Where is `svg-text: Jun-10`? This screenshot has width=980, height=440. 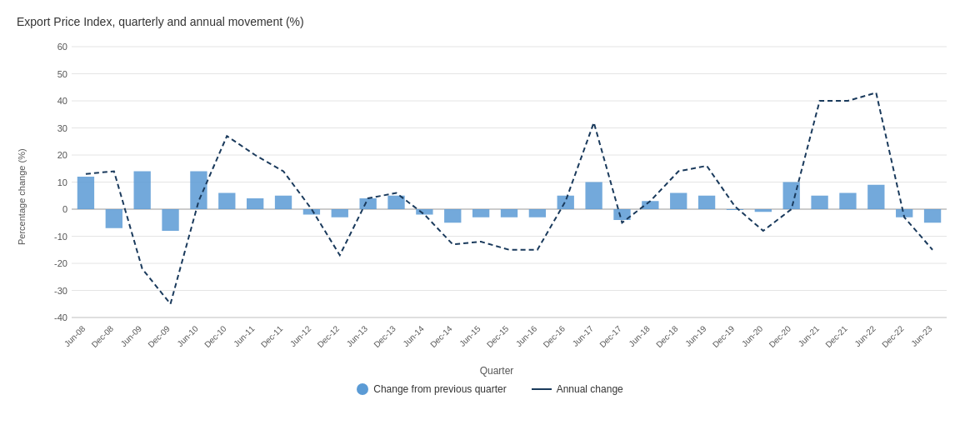 svg-text: Jun-10 is located at coordinates (188, 336).